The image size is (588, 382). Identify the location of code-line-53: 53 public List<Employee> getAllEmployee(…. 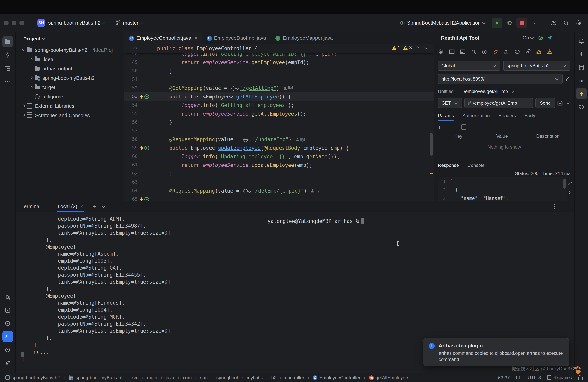
(279, 96).